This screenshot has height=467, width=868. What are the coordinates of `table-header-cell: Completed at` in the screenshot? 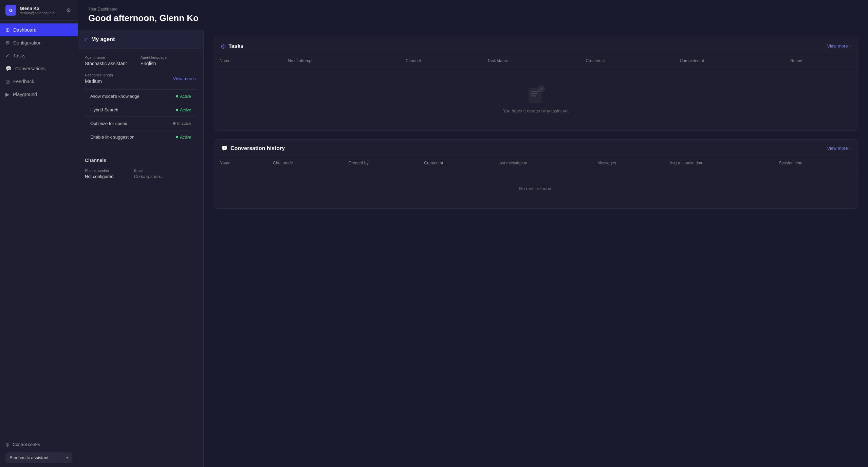 It's located at (730, 61).